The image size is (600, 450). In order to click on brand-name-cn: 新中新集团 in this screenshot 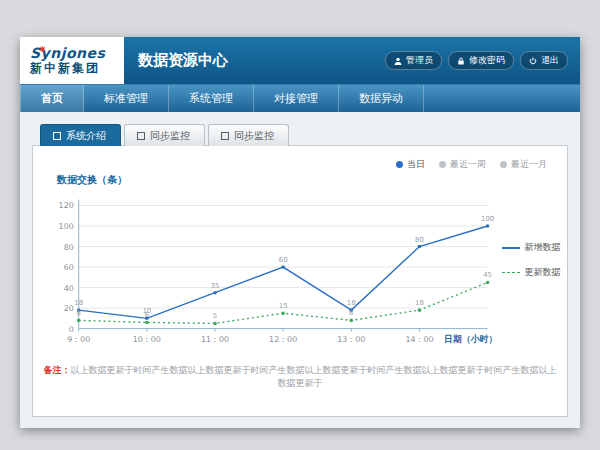, I will do `click(77, 68)`.